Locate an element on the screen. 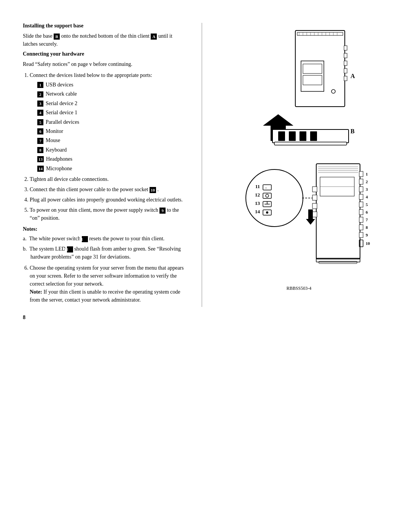 The width and height of the screenshot is (411, 532). support-base is located at coordinates (311, 137).